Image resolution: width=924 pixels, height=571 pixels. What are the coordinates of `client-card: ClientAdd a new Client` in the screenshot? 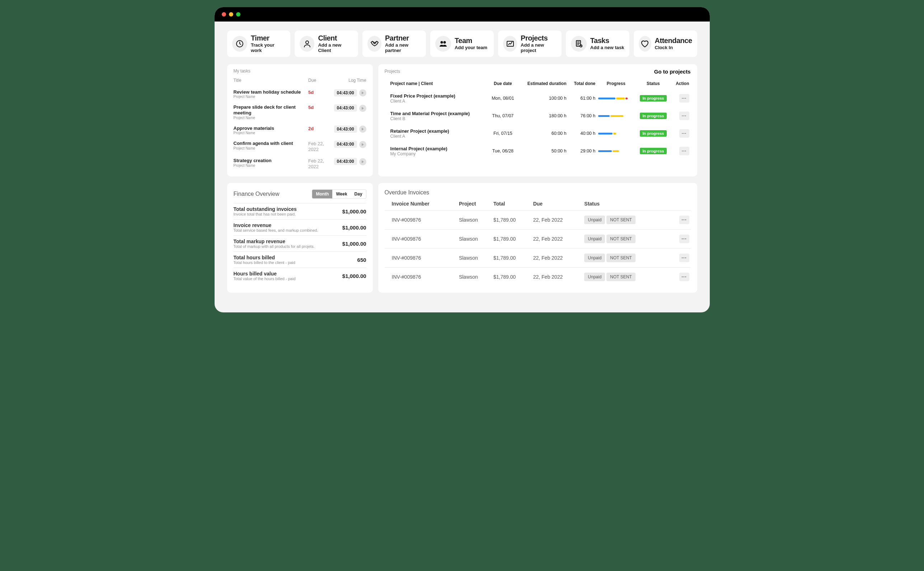 It's located at (326, 44).